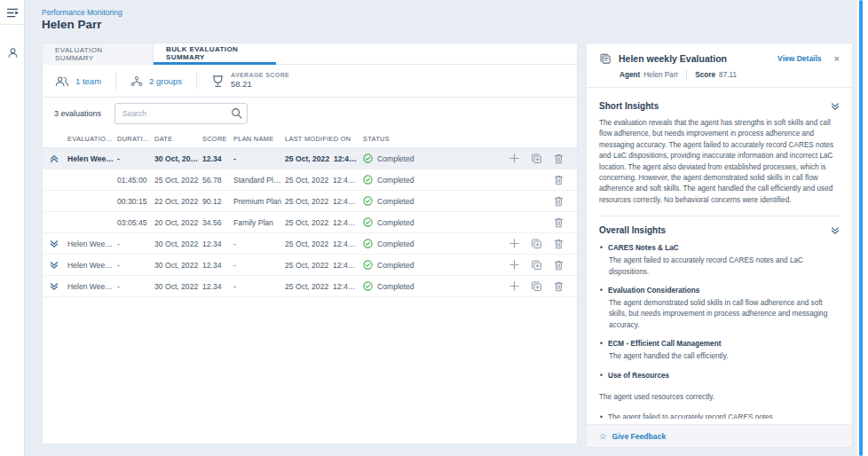 The image size is (868, 456). Describe the element at coordinates (628, 106) in the screenshot. I see `short-insights-heading: Short Insights` at that location.